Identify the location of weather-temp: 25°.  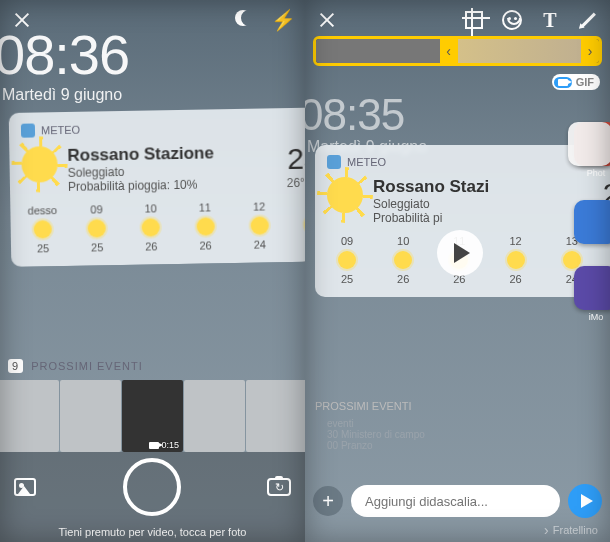
(296, 158).